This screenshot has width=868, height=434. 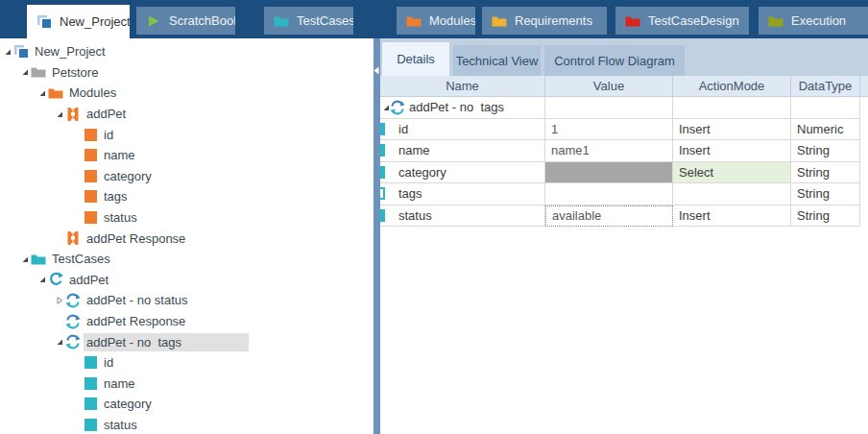 I want to click on tree-item-addpet-response-tc: addPet Response, so click(x=186, y=322).